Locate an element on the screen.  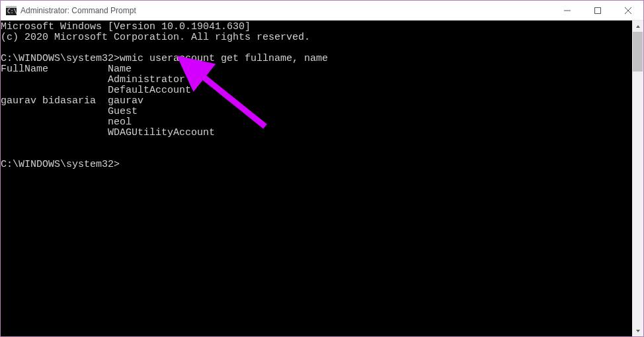
window-title: Administrator: Command Prompt is located at coordinates (78, 11).